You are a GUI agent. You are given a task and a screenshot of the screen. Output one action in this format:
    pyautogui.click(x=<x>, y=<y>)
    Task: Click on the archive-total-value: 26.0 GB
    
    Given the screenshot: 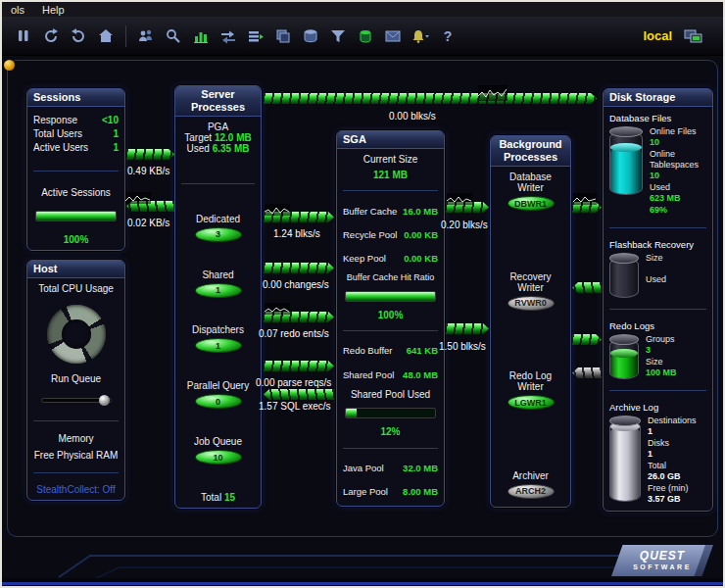 What is the action you would take?
    pyautogui.click(x=672, y=476)
    